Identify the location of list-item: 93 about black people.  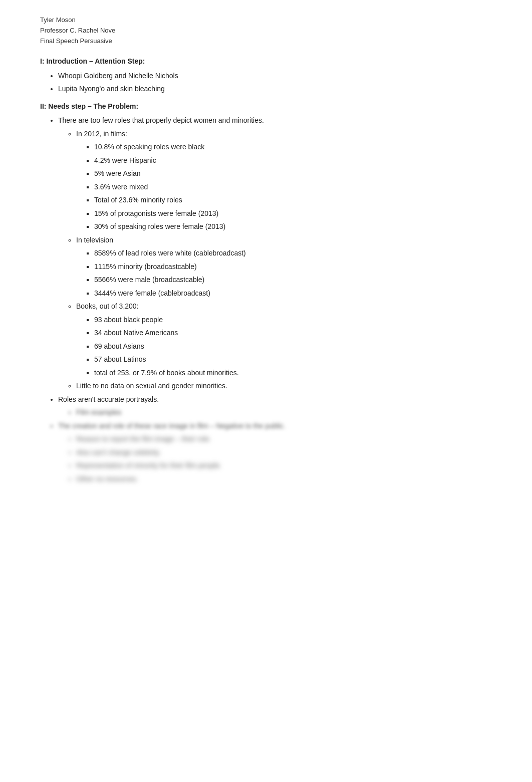
(293, 320).